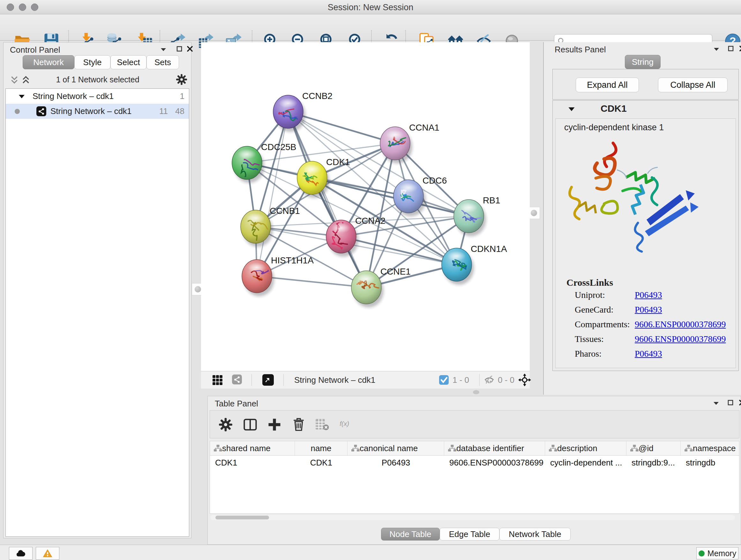 The image size is (741, 560). What do you see at coordinates (424, 127) in the screenshot?
I see `node-label-CCNA1: CCNA1` at bounding box center [424, 127].